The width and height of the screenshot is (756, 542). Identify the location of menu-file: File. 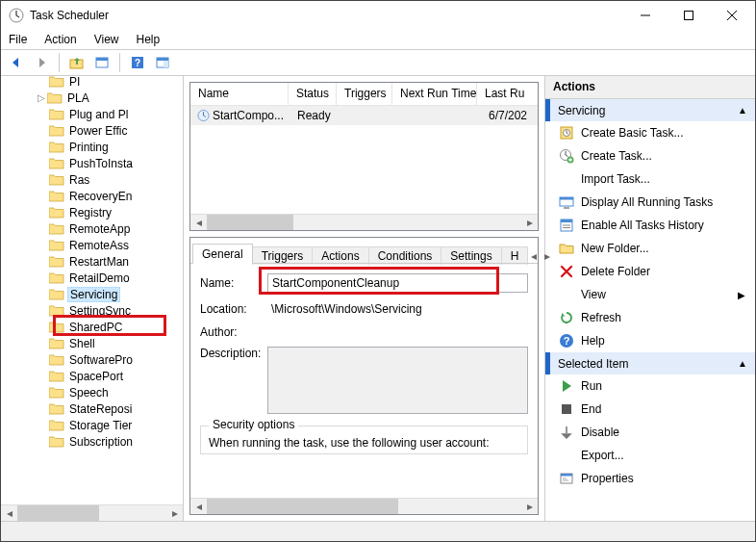
(17, 39).